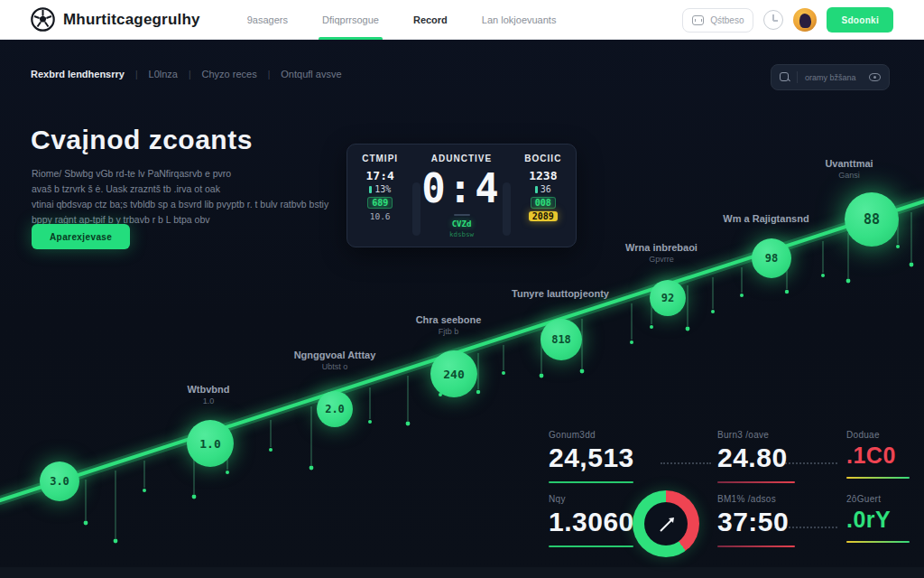 This screenshot has width=924, height=578. What do you see at coordinates (462, 224) in the screenshot?
I see `scoreboard-sub1: CVZd` at bounding box center [462, 224].